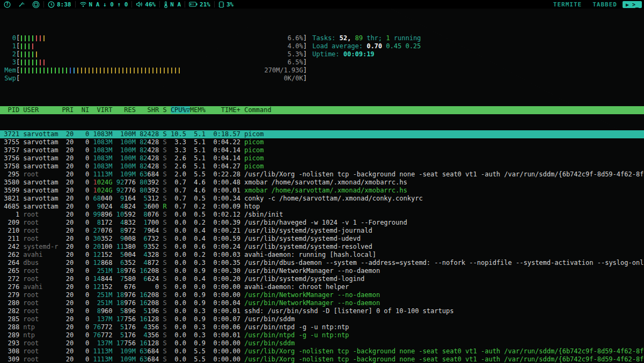  I want to click on process-row-3821: 3821 sarvottam 20 0 68040 9164 5312 S 0.…, so click(322, 198).